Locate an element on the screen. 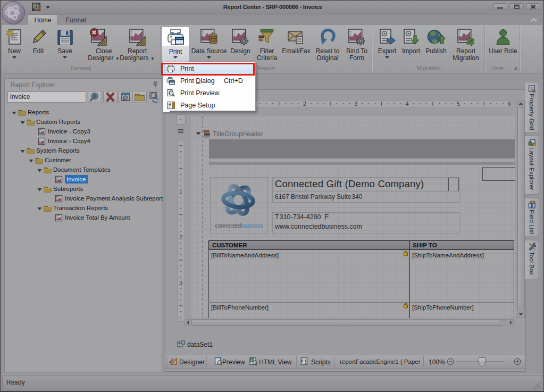 The image size is (544, 392). svg-text: 1 is located at coordinates (181, 191).